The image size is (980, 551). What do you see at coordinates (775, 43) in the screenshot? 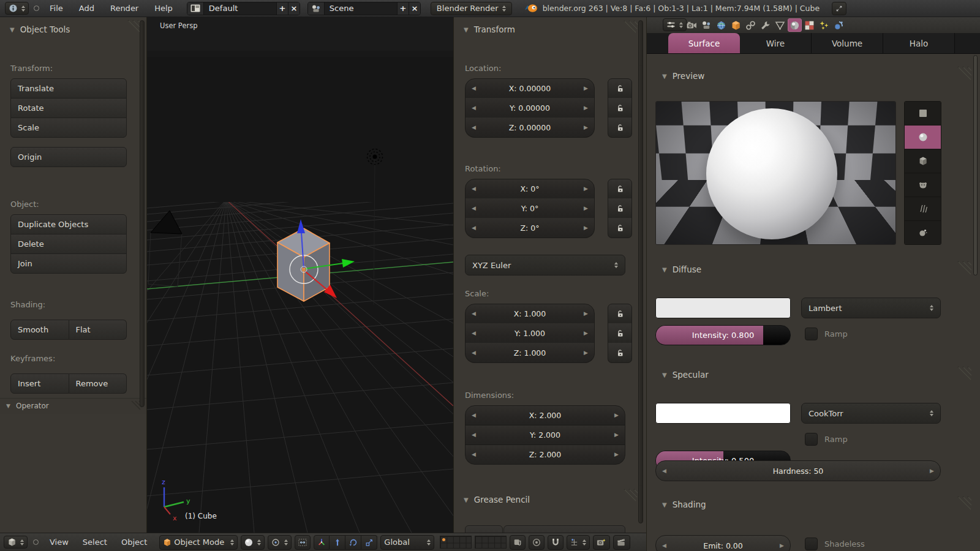
I see `tab-wire: Wire` at bounding box center [775, 43].